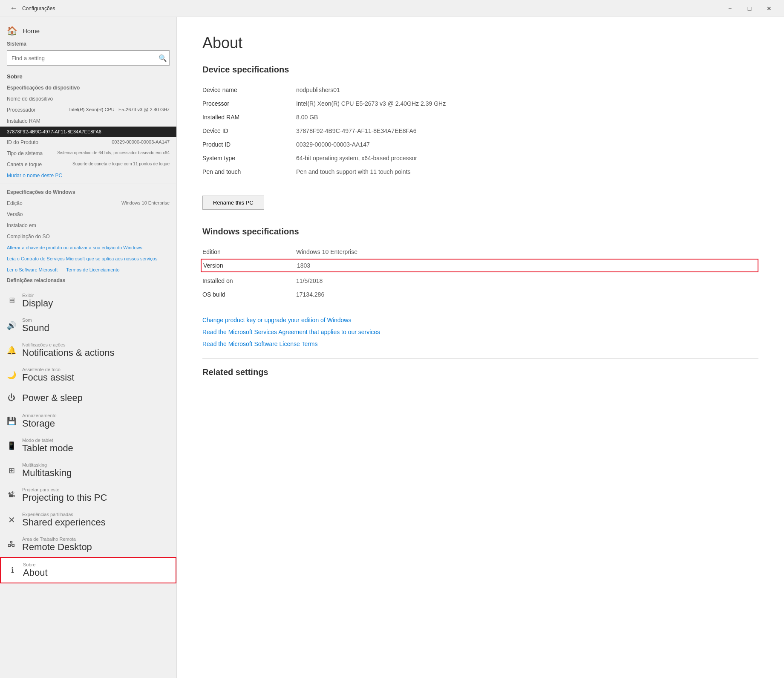  Describe the element at coordinates (12, 301) in the screenshot. I see `display-icon: 🖥` at that location.